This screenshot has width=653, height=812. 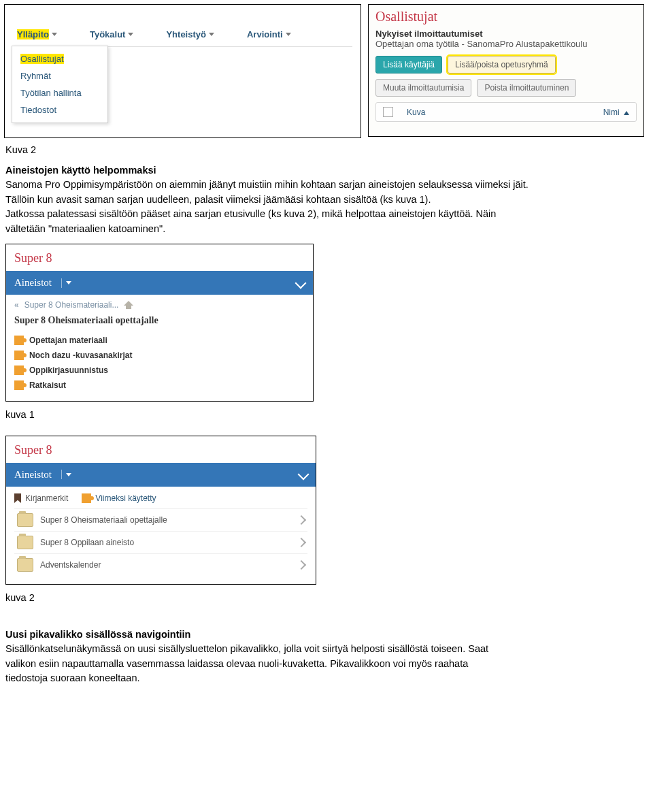 I want to click on select-all-checkbox, so click(x=388, y=112).